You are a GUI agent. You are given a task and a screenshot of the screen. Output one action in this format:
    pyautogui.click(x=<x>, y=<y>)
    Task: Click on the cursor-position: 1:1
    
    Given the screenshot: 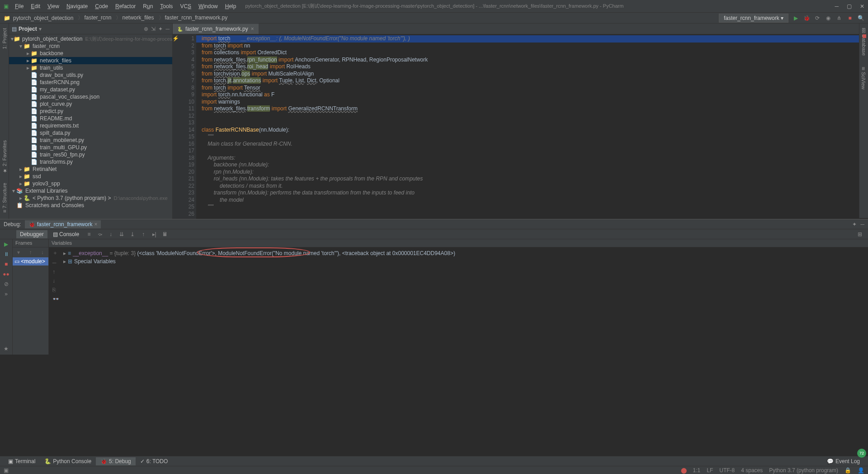 What is the action you would take?
    pyautogui.click(x=697, y=470)
    